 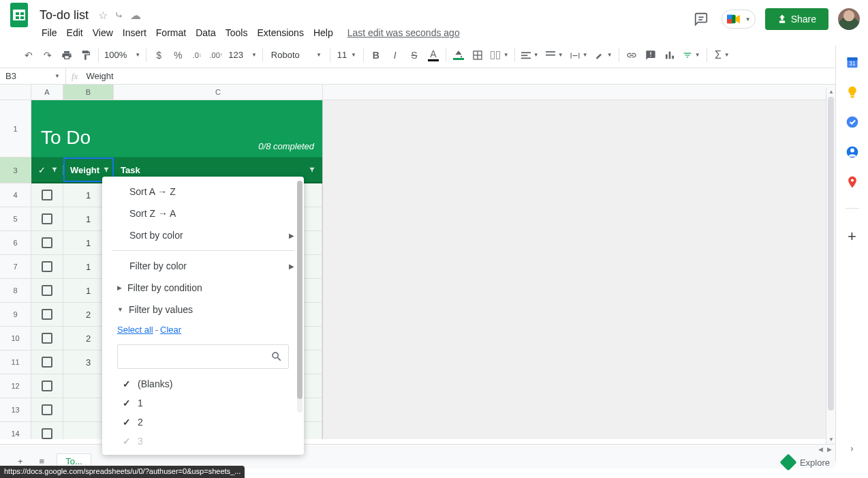 I want to click on filter-by-values-item: ▼Filter by values, so click(x=203, y=310).